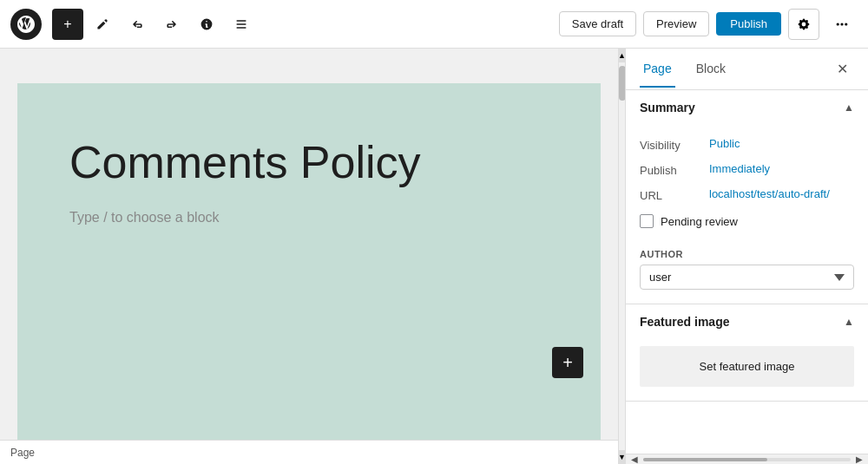 The width and height of the screenshot is (868, 464). Describe the element at coordinates (674, 170) in the screenshot. I see `publish-label: Publish` at that location.